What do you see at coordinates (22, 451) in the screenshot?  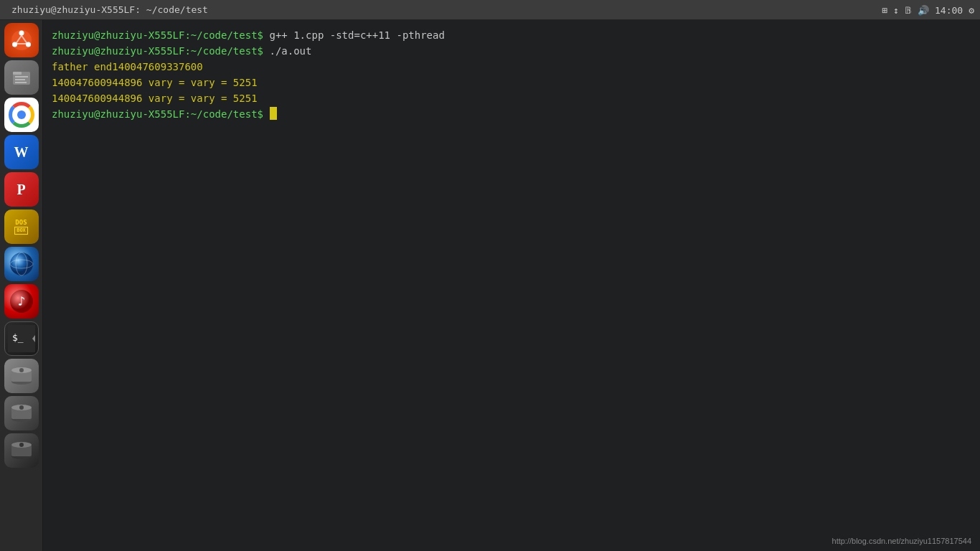 I see `dock-item-disk3` at bounding box center [22, 451].